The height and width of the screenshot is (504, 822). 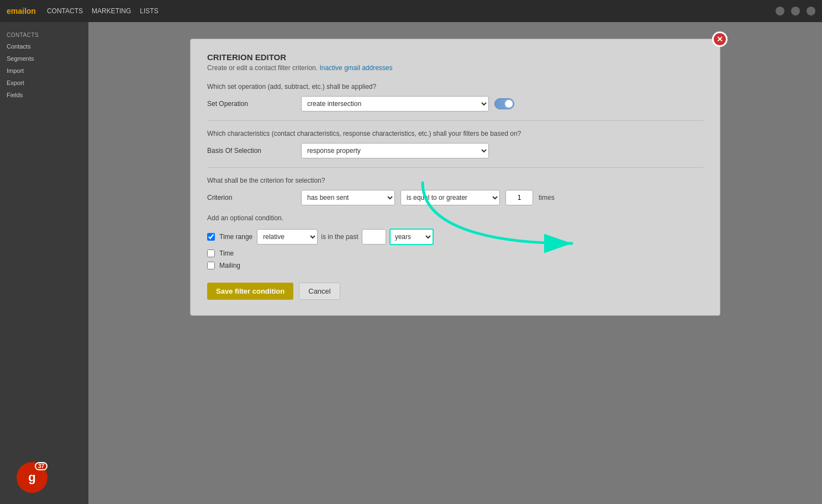 What do you see at coordinates (455, 181) in the screenshot?
I see `criterion-question: What shall be the criterion for selectio…` at bounding box center [455, 181].